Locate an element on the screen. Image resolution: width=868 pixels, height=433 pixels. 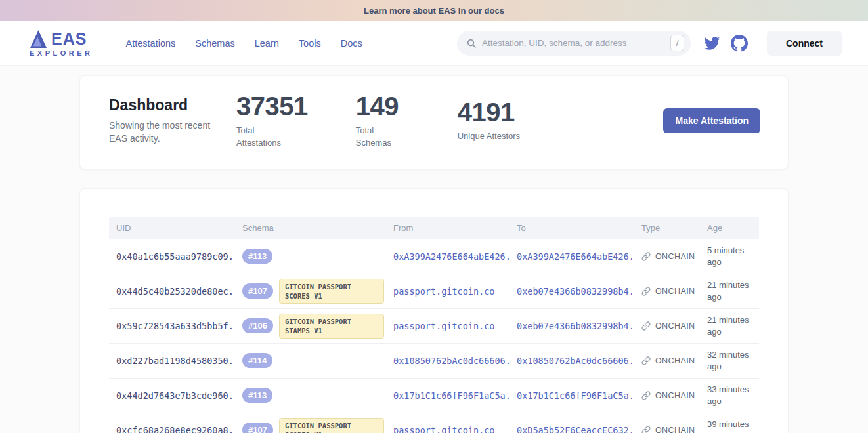
uid-link: 0x40a1c6b55aaa9789c09... is located at coordinates (172, 257).